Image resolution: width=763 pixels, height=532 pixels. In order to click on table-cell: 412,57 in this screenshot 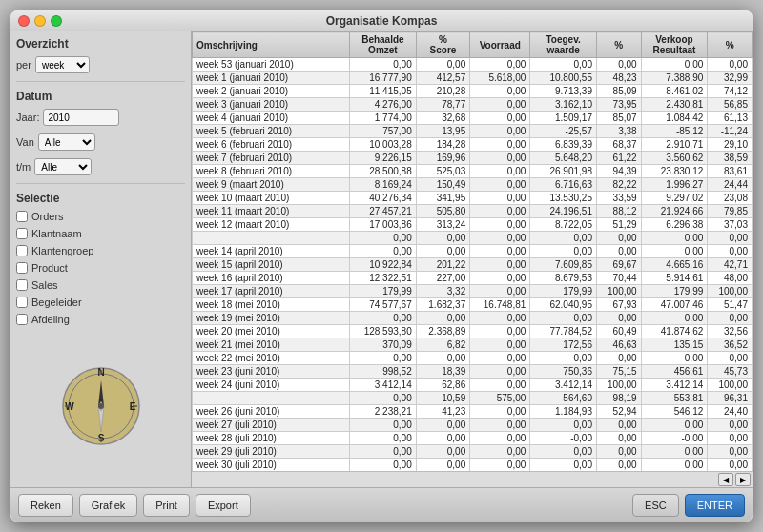, I will do `click(443, 78)`.